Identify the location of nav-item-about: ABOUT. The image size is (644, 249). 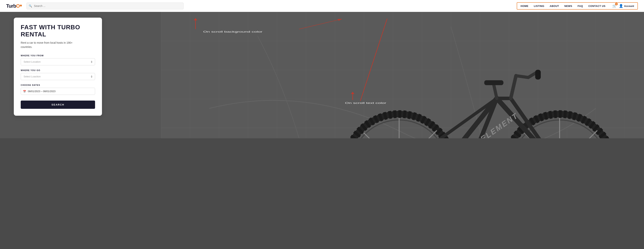
(554, 6).